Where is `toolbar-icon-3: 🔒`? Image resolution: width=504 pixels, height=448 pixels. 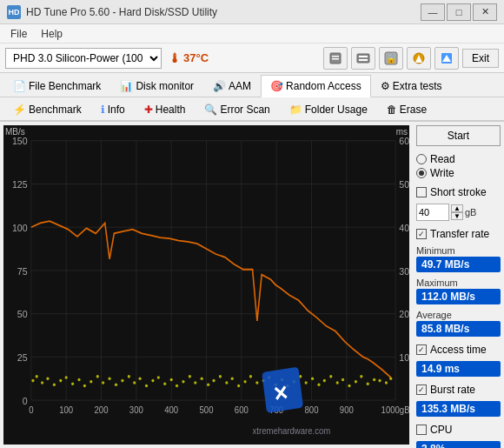 toolbar-icon-3: 🔒 is located at coordinates (391, 58).